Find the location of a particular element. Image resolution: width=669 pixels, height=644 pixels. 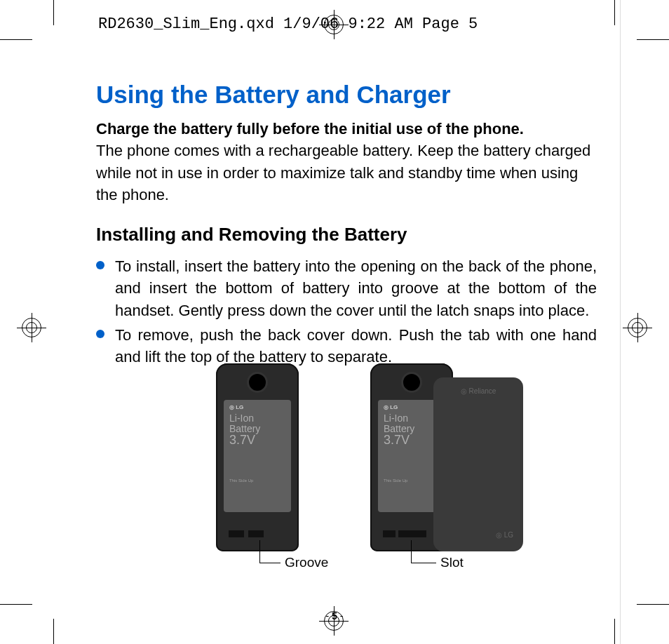

lead-bold: Charge the battery fully before the init… is located at coordinates (346, 129).